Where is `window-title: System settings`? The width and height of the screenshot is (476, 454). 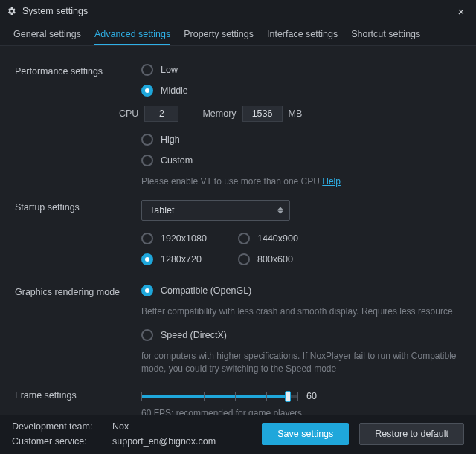
window-title: System settings is located at coordinates (55, 11).